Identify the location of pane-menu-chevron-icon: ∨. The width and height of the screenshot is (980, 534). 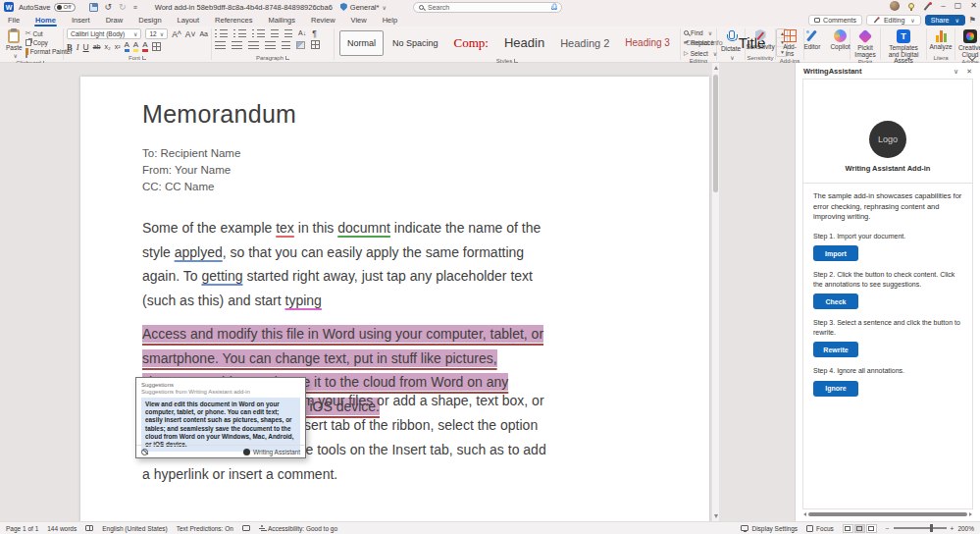
(955, 72).